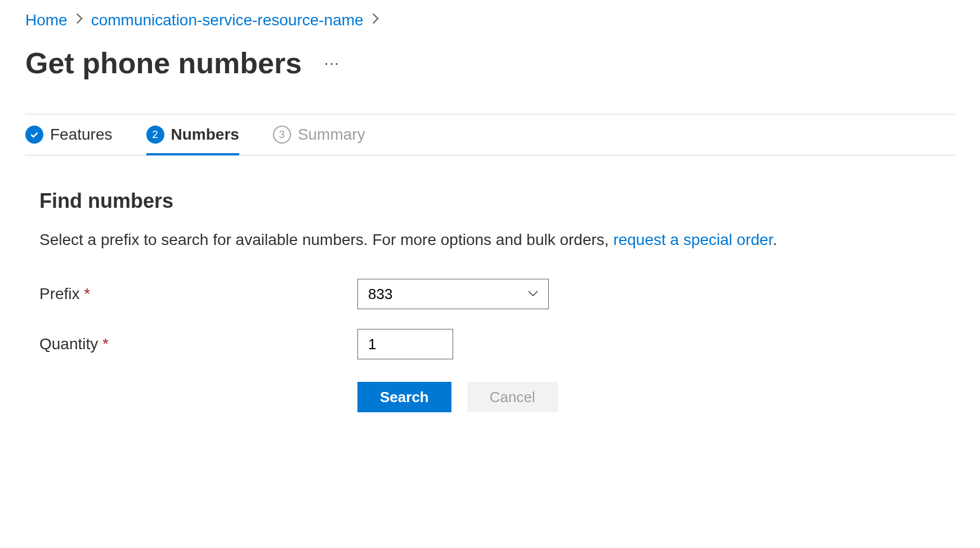  I want to click on page-header: Get phone numbers ···, so click(490, 63).